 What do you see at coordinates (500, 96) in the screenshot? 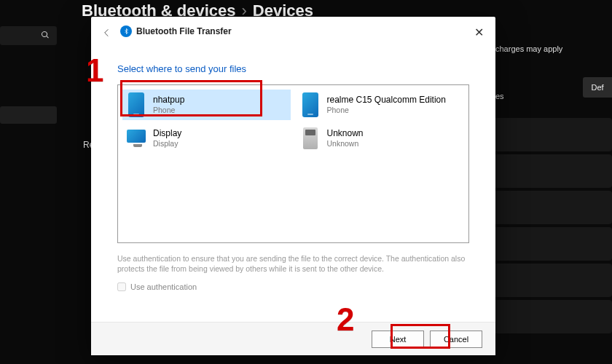
I see `es-label: es` at bounding box center [500, 96].